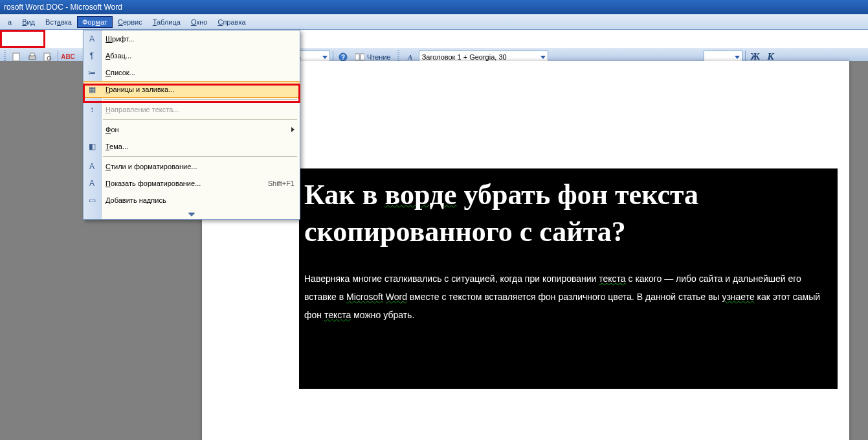 The height and width of the screenshot is (440, 868). Describe the element at coordinates (434, 7) in the screenshot. I see `title-bar: rosoft Word.DOC - Microsoft Word` at that location.